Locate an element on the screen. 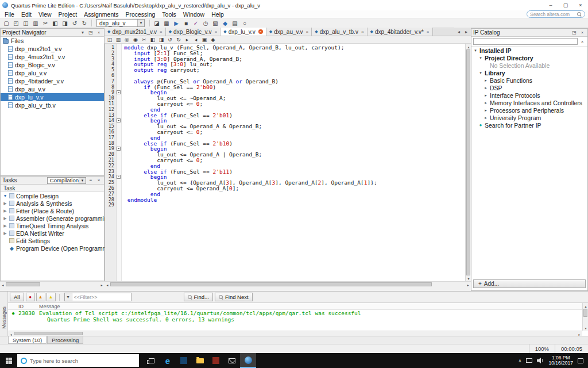 This screenshot has height=368, width=588. ip-item: ▸University Program is located at coordinates (529, 117).